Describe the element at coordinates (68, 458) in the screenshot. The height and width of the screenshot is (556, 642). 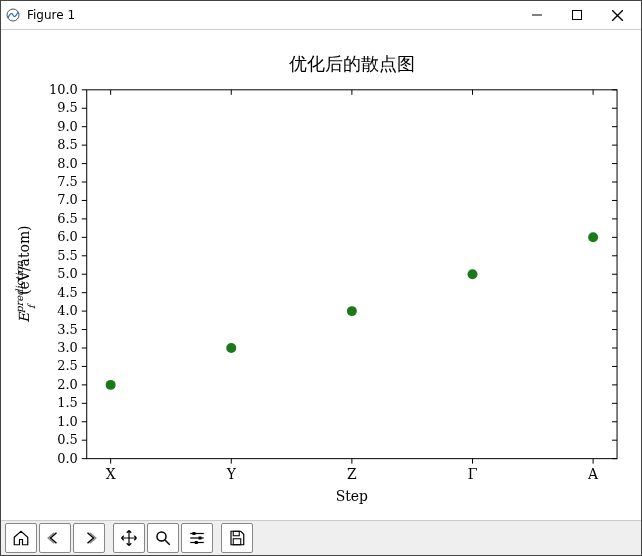
I see `y-tick-label: 0.0` at that location.